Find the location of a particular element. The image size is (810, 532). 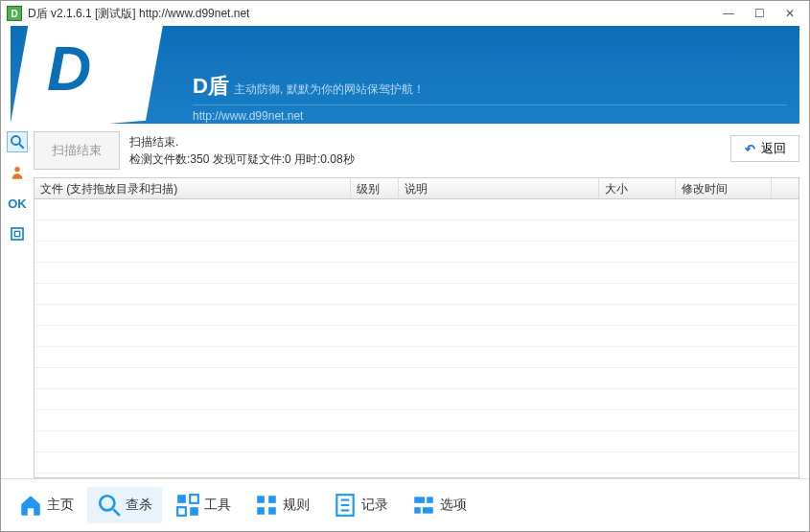

banner-slogan: 主动防御, 默默为你的网站保驾护航！ is located at coordinates (330, 90).